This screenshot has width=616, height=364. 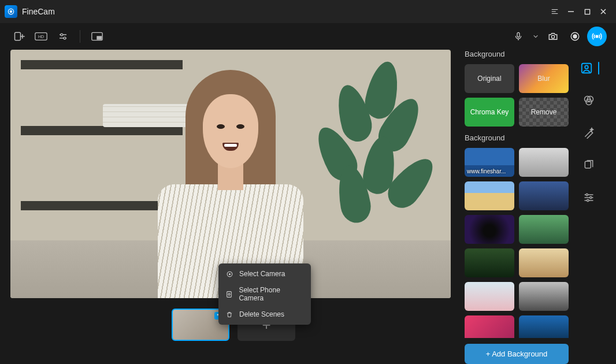 I want to click on rail-adjust-button, so click(x=589, y=198).